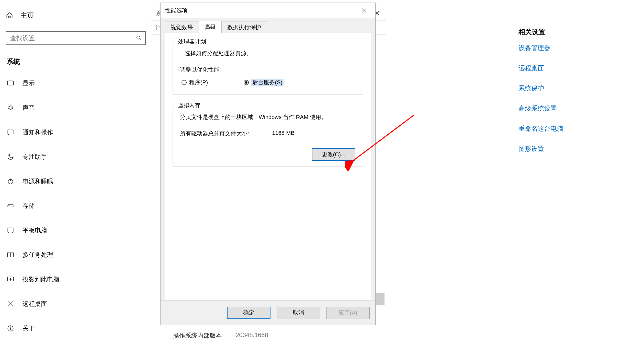 This screenshot has width=644, height=346. What do you see at coordinates (77, 255) in the screenshot?
I see `sidebar-item-multitasking: 多任务处理` at bounding box center [77, 255].